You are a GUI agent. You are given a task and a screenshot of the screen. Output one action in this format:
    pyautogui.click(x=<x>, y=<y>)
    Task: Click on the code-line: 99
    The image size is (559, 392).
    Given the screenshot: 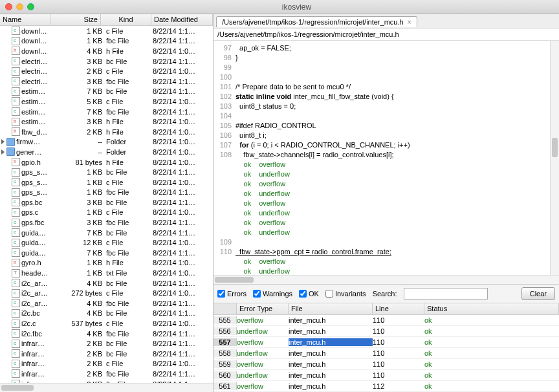 What is the action you would take?
    pyautogui.click(x=388, y=67)
    